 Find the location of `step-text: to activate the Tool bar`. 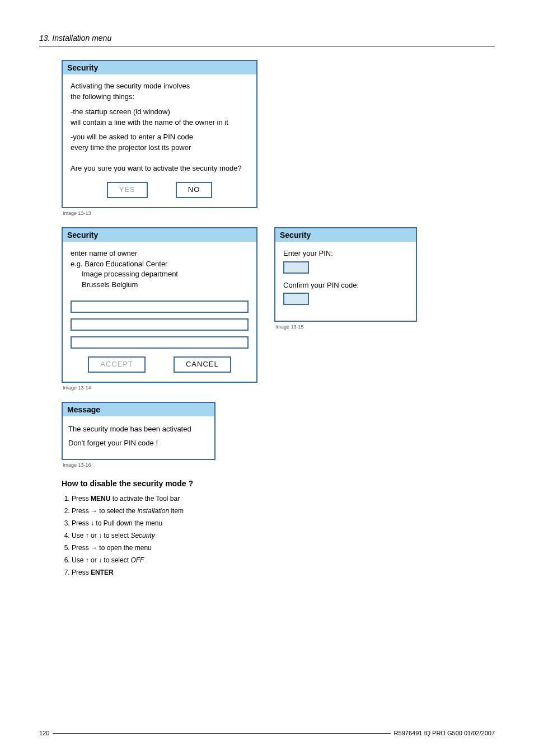

step-text: to activate the Tool bar is located at coordinates (145, 499).